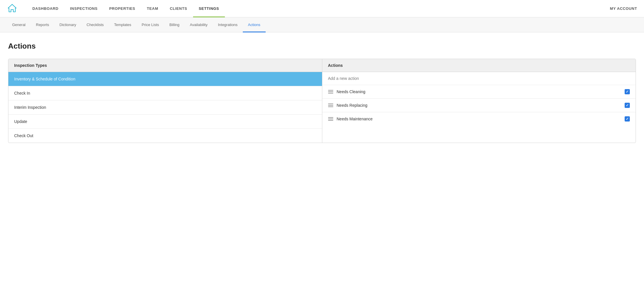 The height and width of the screenshot is (298, 644). I want to click on sub-nav-link-availability: Availability, so click(199, 25).